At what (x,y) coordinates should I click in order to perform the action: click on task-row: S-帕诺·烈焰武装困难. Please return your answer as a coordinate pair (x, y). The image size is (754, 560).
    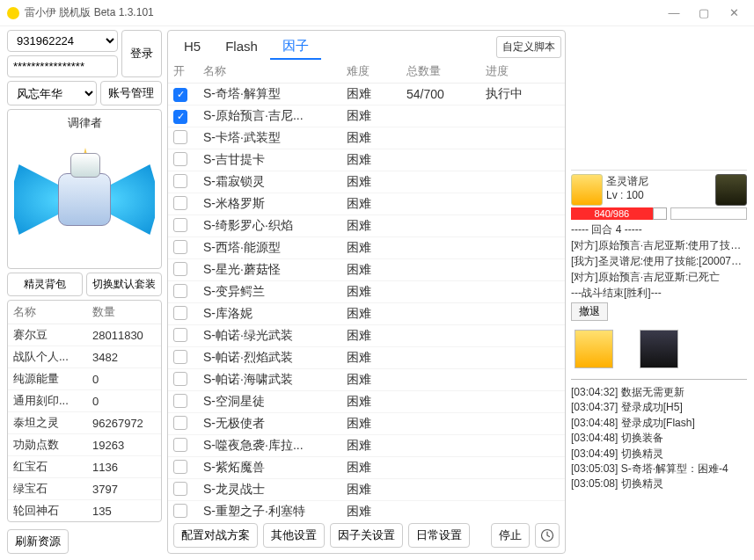
    Looking at the image, I should click on (366, 359).